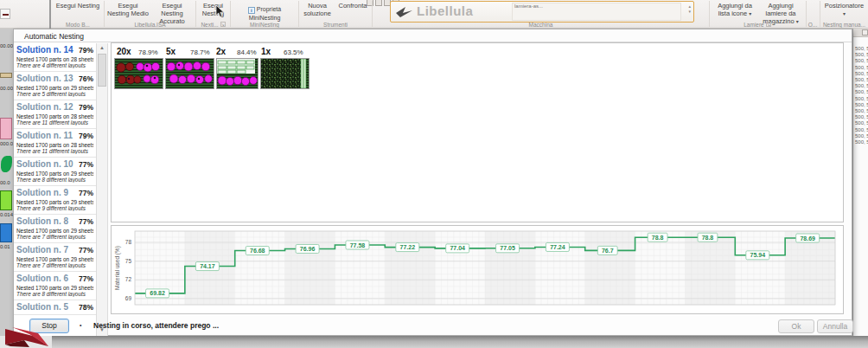  I want to click on svg-text: 77.24, so click(558, 248).